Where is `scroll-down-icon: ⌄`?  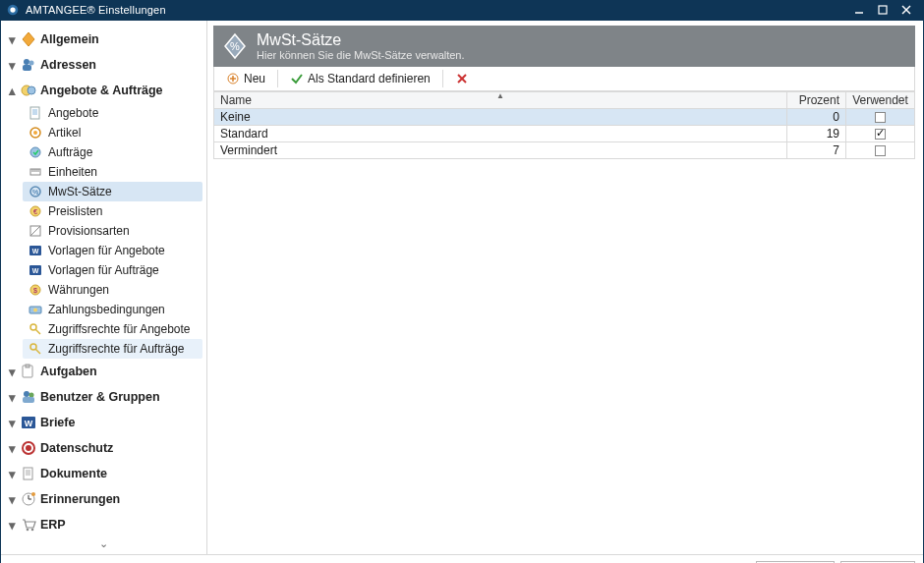 scroll-down-icon: ⌄ is located at coordinates (104, 544).